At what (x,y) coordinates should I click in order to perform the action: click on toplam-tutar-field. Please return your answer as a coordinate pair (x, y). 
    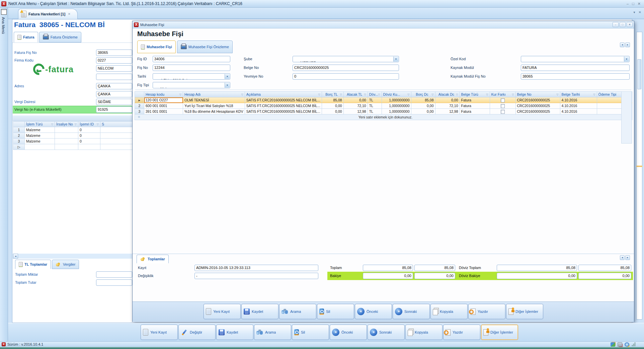
    Looking at the image, I should click on (114, 282).